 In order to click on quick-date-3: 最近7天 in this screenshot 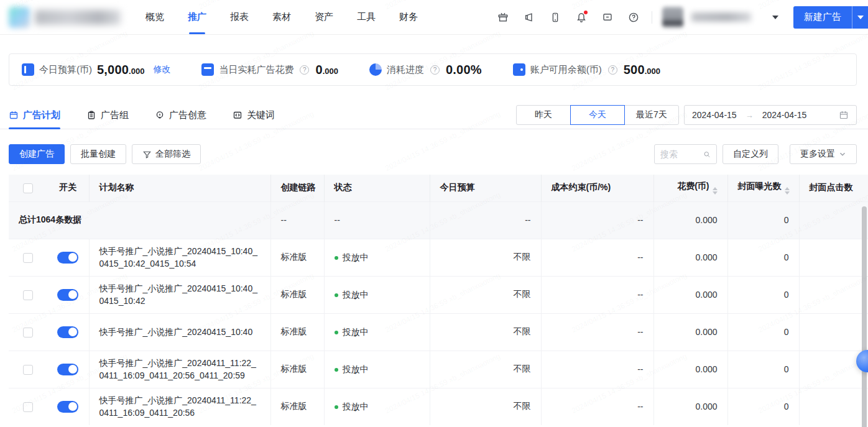, I will do `click(652, 115)`.